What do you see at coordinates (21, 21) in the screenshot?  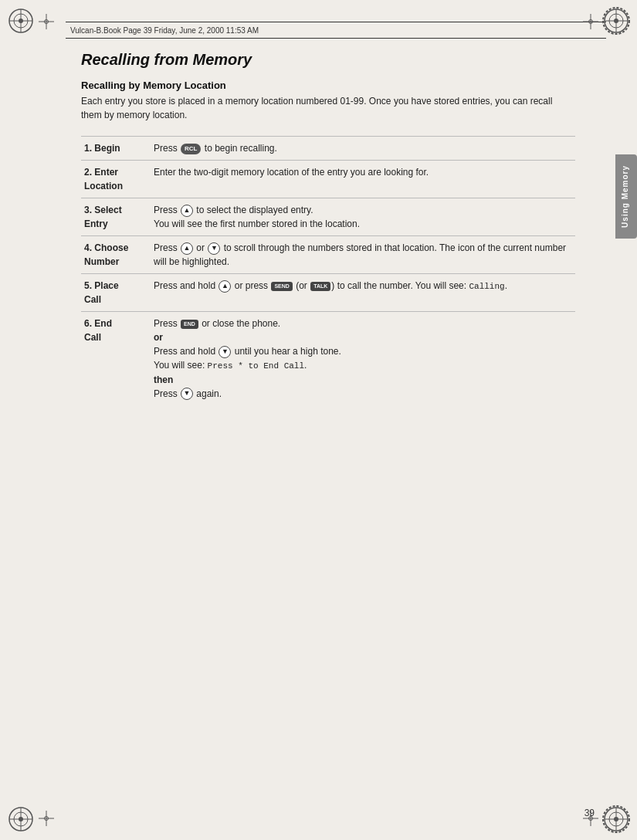 I see `corner-tl` at bounding box center [21, 21].